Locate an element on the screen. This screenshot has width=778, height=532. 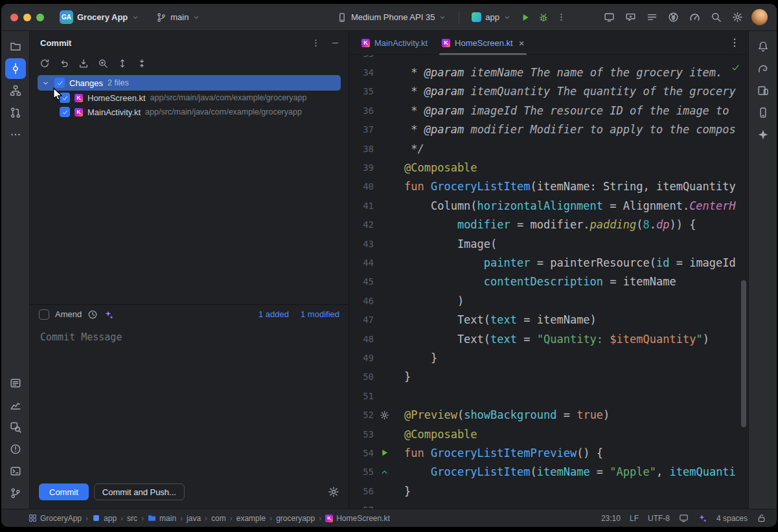
code-line: 57 is located at coordinates (549, 505).